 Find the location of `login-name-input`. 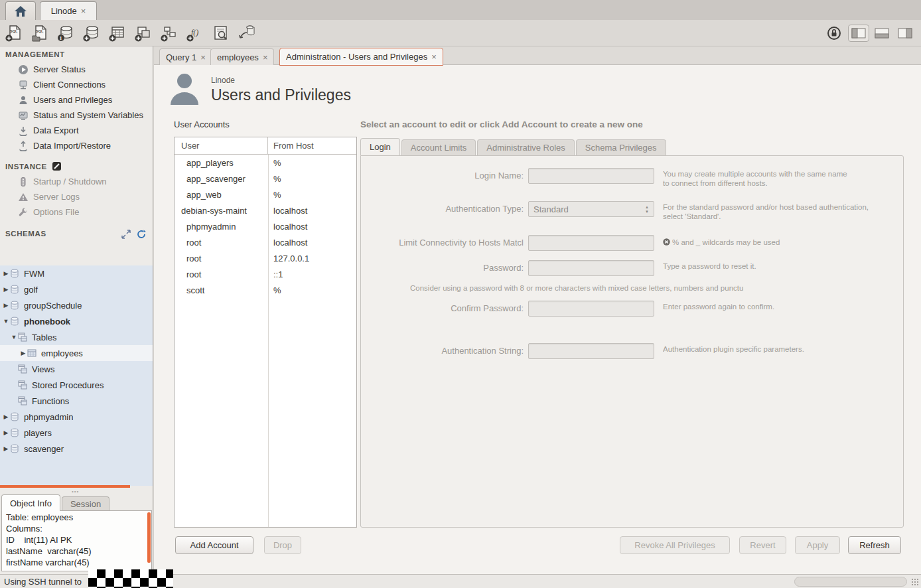

login-name-input is located at coordinates (591, 176).